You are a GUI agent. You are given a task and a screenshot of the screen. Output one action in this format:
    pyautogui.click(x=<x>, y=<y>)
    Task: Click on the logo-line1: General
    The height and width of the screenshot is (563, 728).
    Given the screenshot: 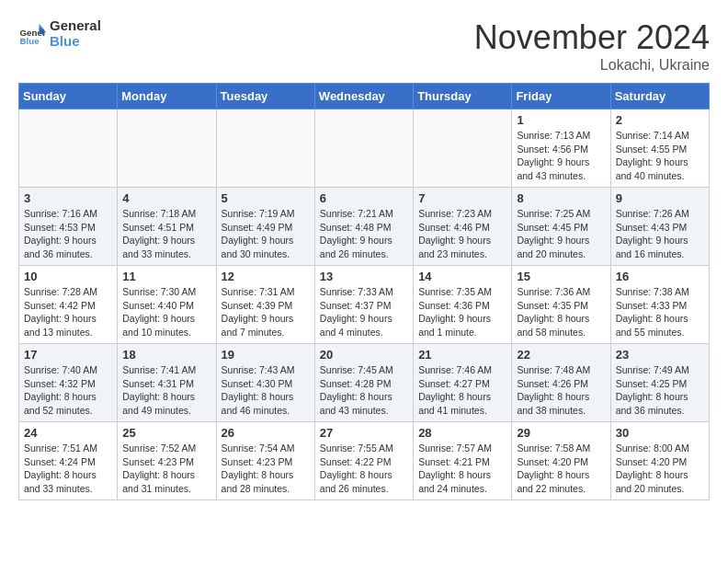 What is the action you would take?
    pyautogui.click(x=75, y=26)
    